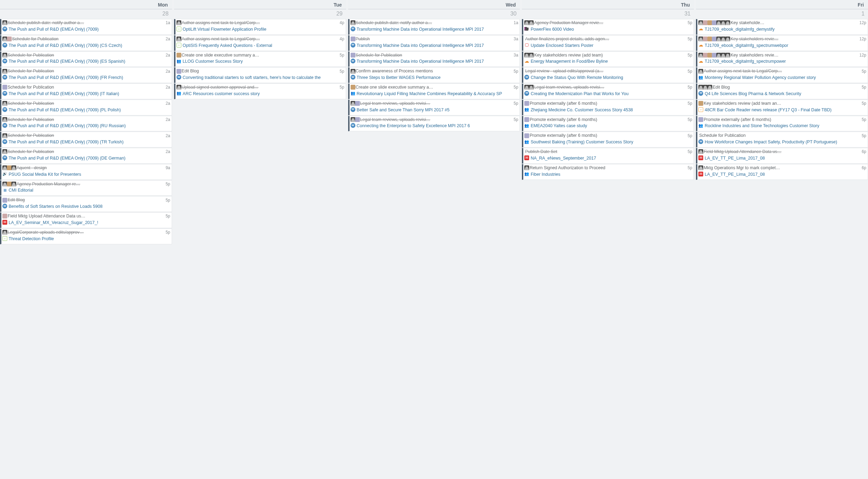  What do you see at coordinates (782, 91) in the screenshot?
I see `event-card: Edit Blog5pQ4 Life Sciences Blog Pharma …` at bounding box center [782, 91].